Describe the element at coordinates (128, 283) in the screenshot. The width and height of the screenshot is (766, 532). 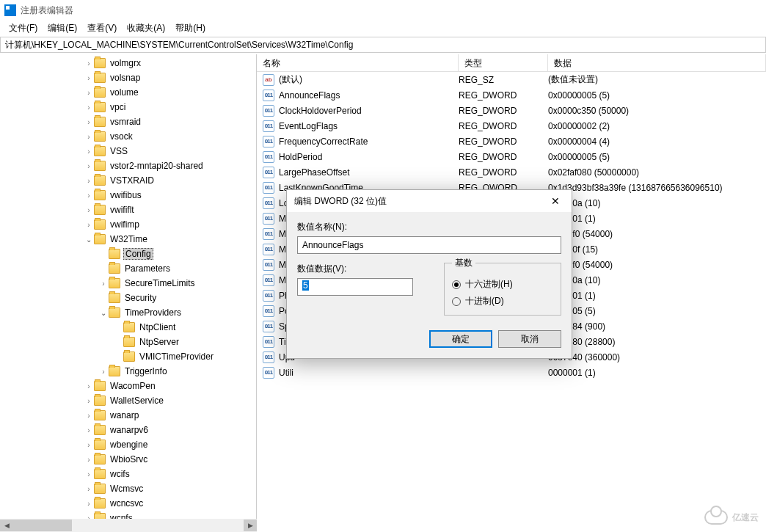
I see `tree-node: ›SecureTimeLimits` at that location.